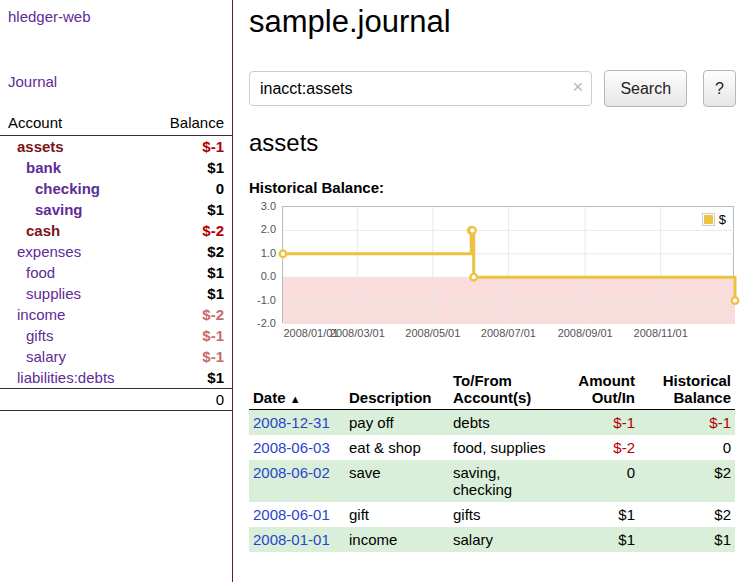  I want to click on transaction-description: eat & shop, so click(397, 448).